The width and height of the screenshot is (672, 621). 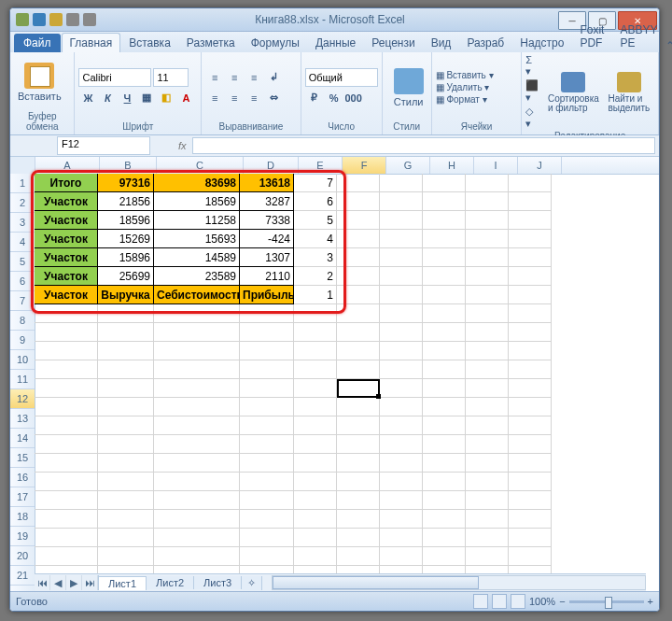 I want to click on cell-J20, so click(x=530, y=538).